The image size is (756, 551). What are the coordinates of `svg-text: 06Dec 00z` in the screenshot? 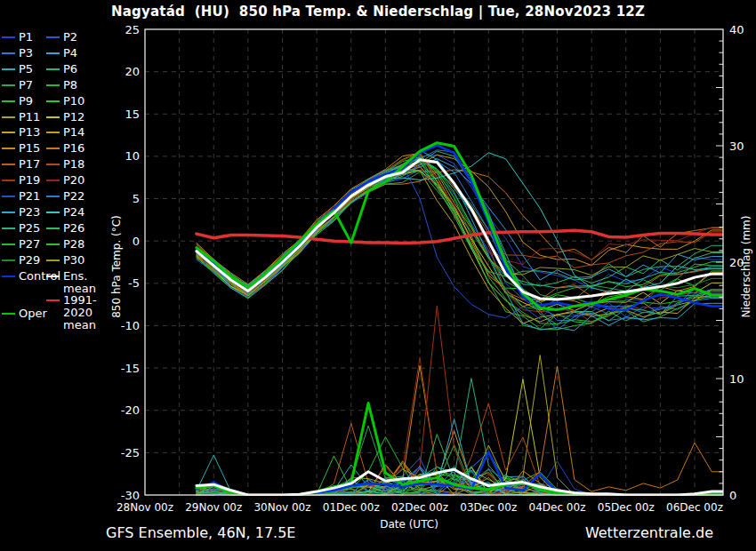 It's located at (695, 507).